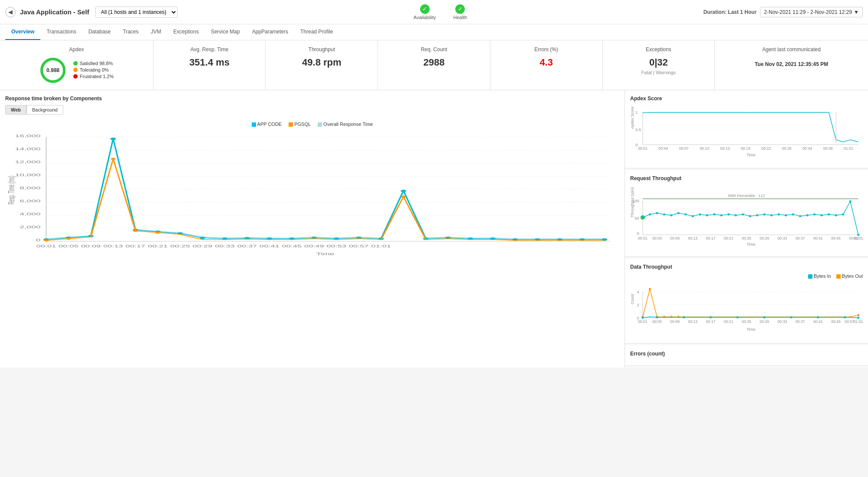 The height and width of the screenshot is (477, 868). What do you see at coordinates (704, 148) in the screenshot?
I see `svg-text: 00:10` at bounding box center [704, 148].